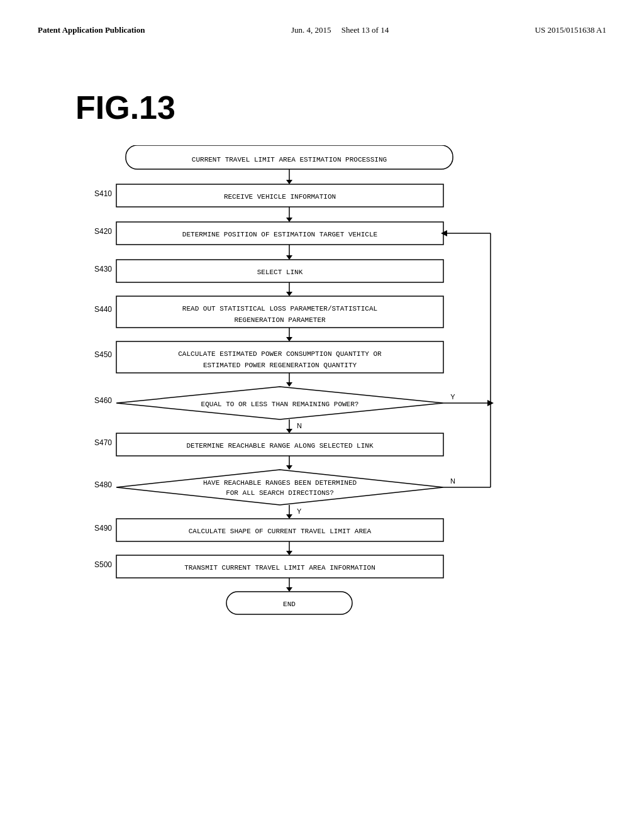  I want to click on step-s430: SELECT LINK, so click(280, 272).